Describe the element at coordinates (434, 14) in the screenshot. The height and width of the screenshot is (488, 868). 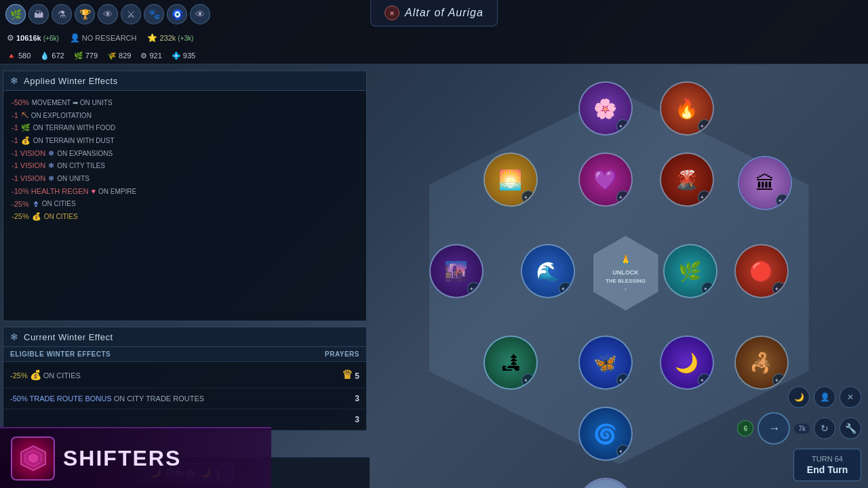
I see `altar-title-bar: × Altar of Auriga` at that location.